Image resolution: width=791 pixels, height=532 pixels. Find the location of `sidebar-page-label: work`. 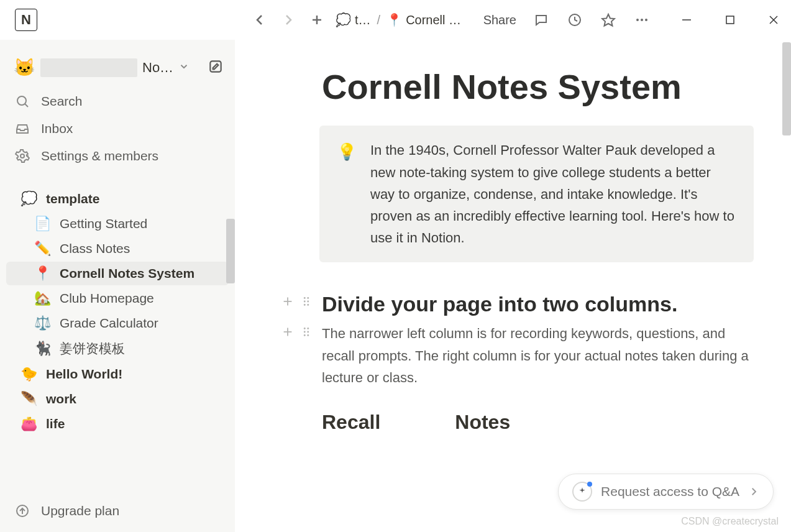

sidebar-page-label: work is located at coordinates (61, 399).